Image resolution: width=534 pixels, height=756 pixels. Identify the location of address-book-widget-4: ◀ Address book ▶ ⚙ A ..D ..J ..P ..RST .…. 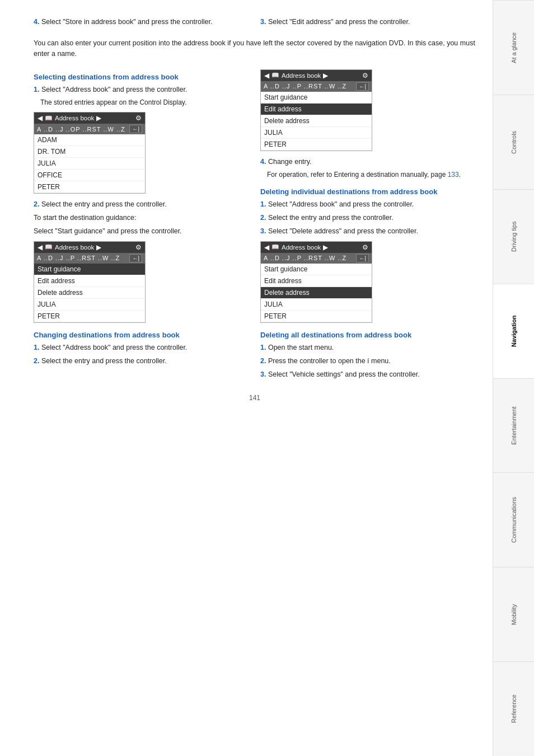
(316, 282).